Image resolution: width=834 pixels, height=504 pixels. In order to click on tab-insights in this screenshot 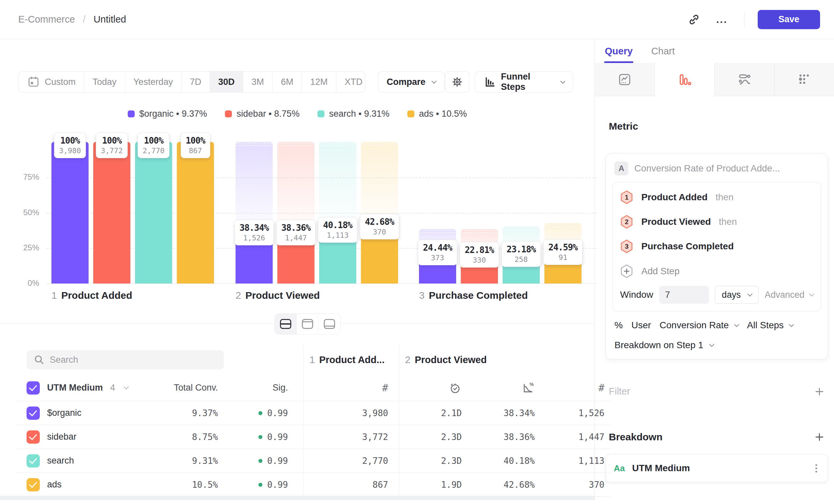, I will do `click(625, 79)`.